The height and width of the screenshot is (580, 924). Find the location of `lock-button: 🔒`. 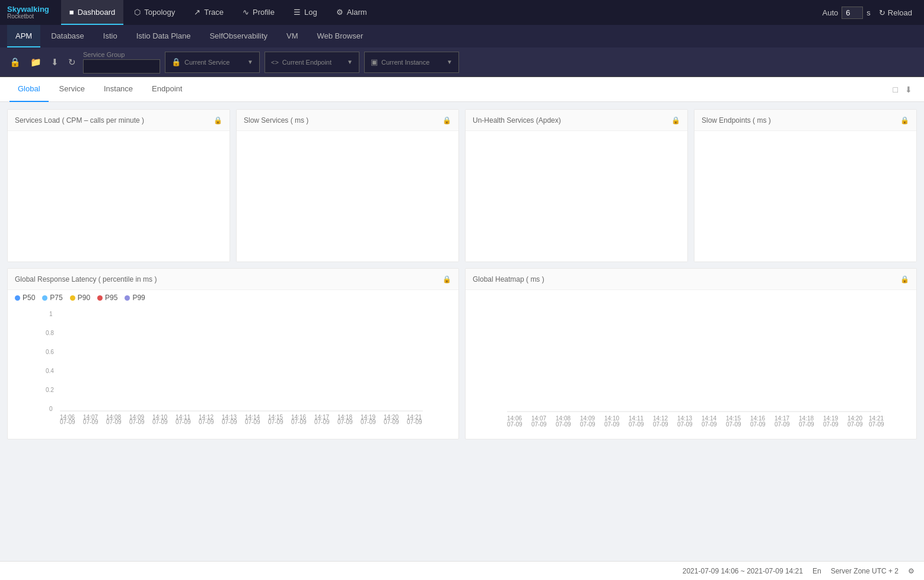

lock-button: 🔒 is located at coordinates (15, 62).